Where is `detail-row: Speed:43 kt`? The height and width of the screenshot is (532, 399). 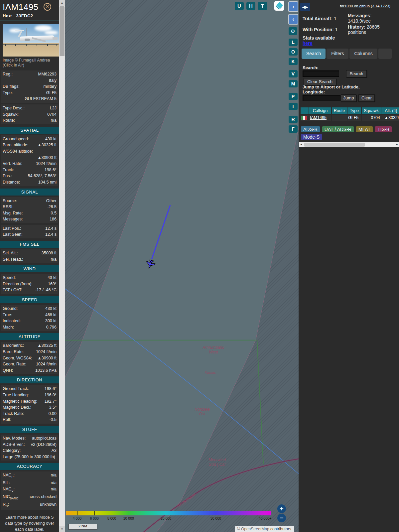 detail-row: Speed:43 kt is located at coordinates (30, 278).